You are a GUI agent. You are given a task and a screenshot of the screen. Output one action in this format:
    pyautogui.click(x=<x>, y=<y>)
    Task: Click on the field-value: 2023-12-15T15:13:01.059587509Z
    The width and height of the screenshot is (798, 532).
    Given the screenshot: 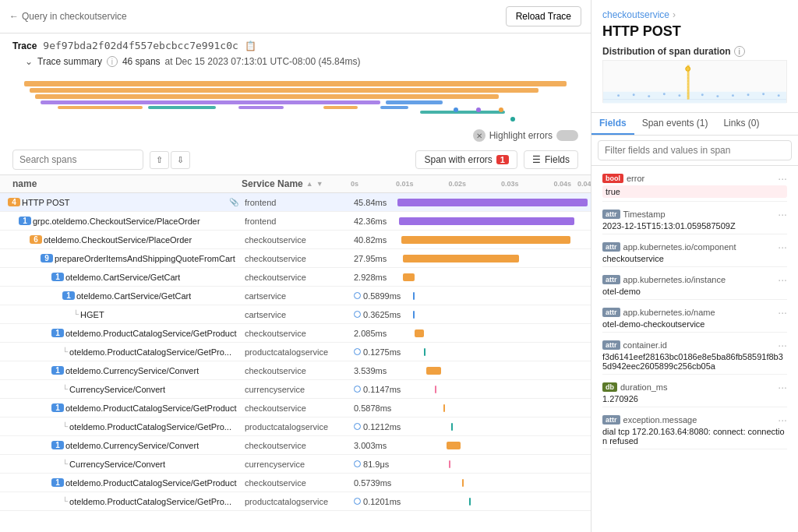 What is the action you would take?
    pyautogui.click(x=695, y=226)
    